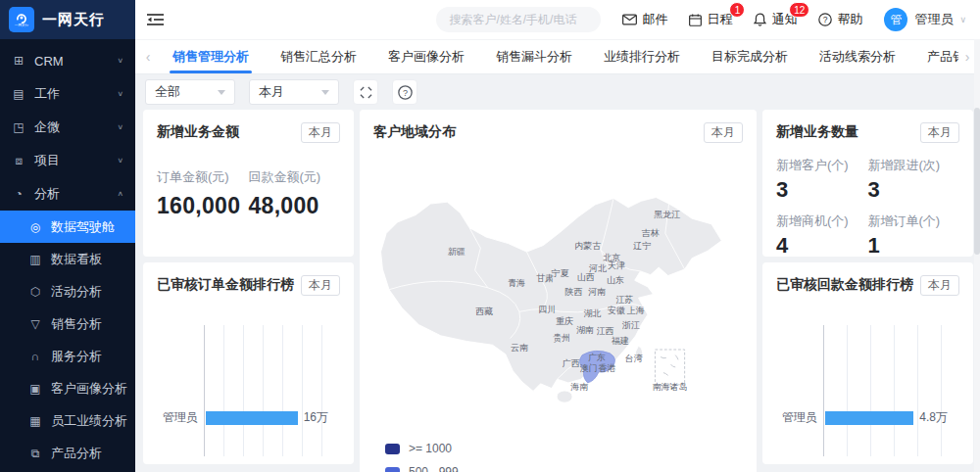 The width and height of the screenshot is (980, 472). Describe the element at coordinates (797, 417) in the screenshot. I see `bar-category-label: 管理员` at that location.